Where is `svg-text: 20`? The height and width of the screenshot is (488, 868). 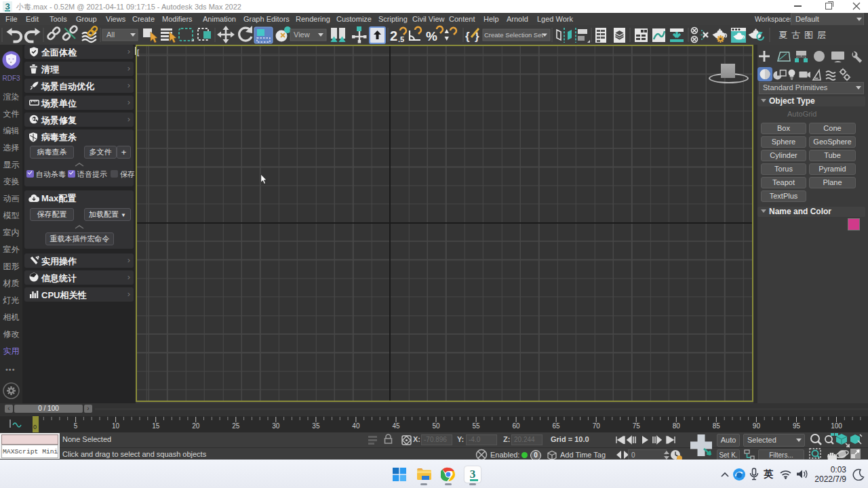
svg-text: 20 is located at coordinates (196, 426).